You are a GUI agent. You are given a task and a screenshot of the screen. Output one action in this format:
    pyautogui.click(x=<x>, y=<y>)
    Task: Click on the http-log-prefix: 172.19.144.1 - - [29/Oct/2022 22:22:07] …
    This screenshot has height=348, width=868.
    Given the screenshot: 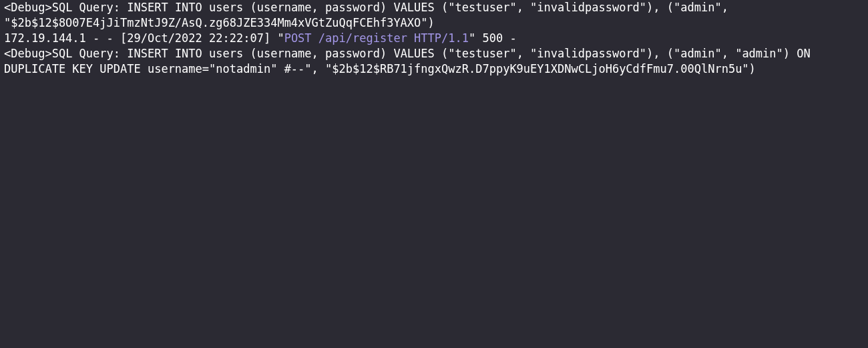 What is the action you would take?
    pyautogui.click(x=144, y=38)
    